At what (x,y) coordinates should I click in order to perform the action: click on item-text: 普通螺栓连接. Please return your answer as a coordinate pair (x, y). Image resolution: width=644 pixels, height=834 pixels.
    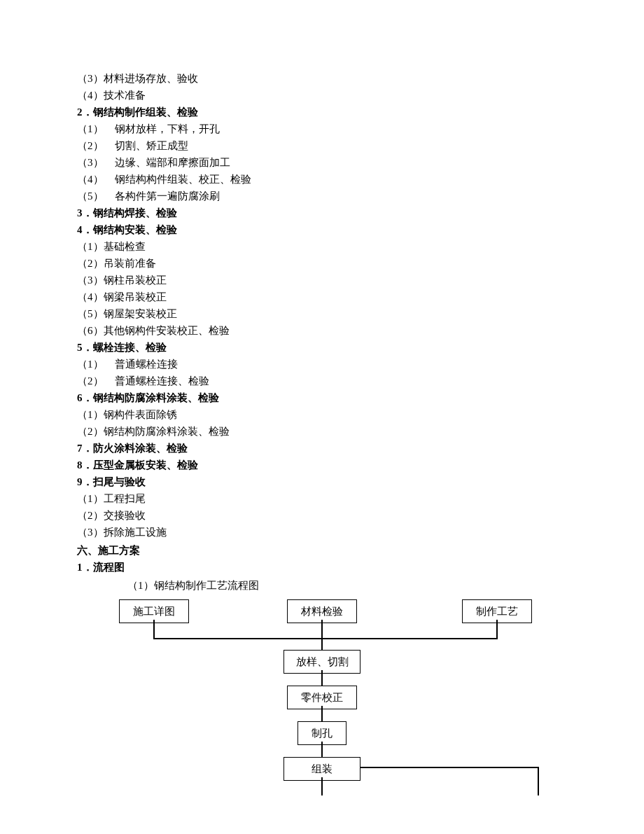
    Looking at the image, I should click on (146, 364).